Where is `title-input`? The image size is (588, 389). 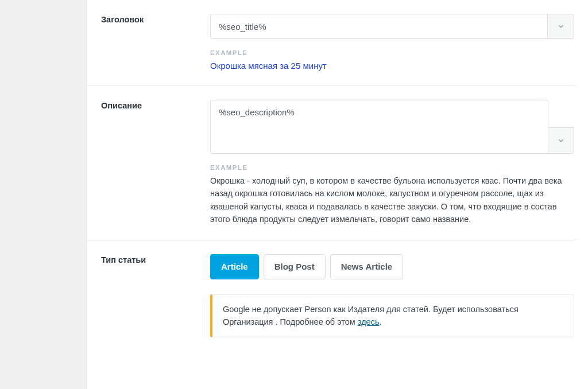
title-input is located at coordinates (379, 26).